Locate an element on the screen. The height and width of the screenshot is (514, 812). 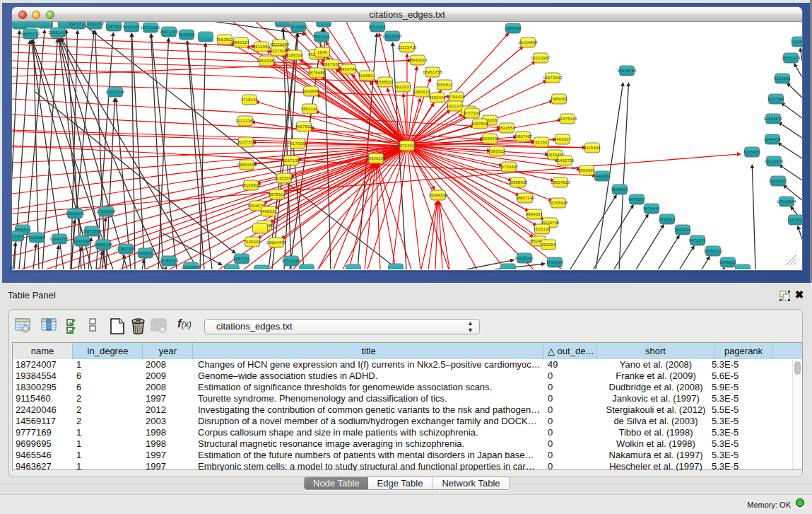
svg-text: 8186328 is located at coordinates (295, 55).